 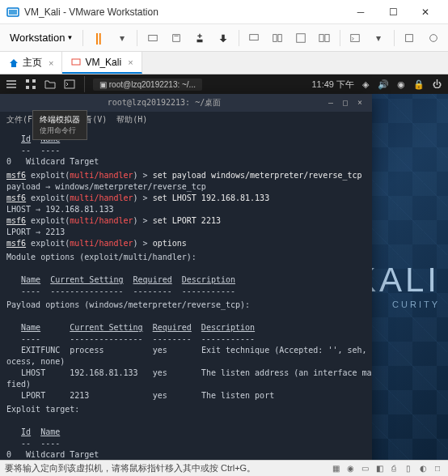 I want to click on fullscreen-button, so click(x=301, y=38).